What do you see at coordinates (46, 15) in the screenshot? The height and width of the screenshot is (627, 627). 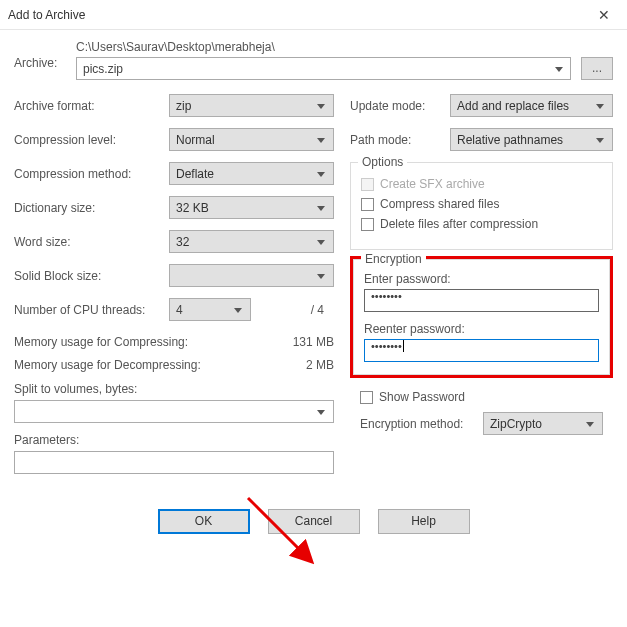 I see `window-title: Add to Archive` at bounding box center [46, 15].